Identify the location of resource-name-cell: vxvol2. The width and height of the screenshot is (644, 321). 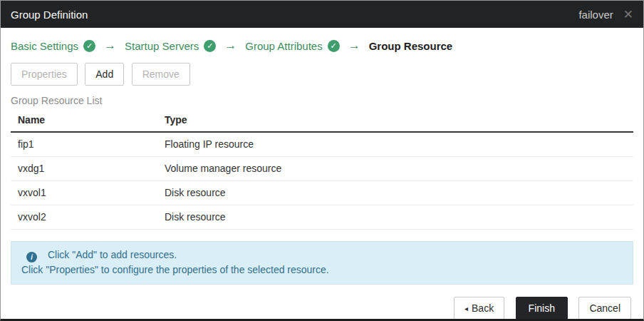
(84, 218).